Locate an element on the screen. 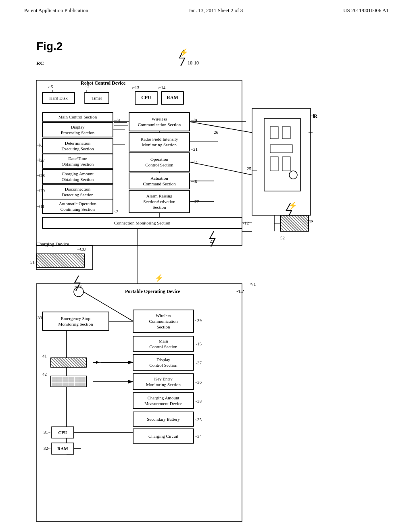 This screenshot has height=532, width=413. page-header: Patent Application Publication Jan. 13, … is located at coordinates (206, 9).